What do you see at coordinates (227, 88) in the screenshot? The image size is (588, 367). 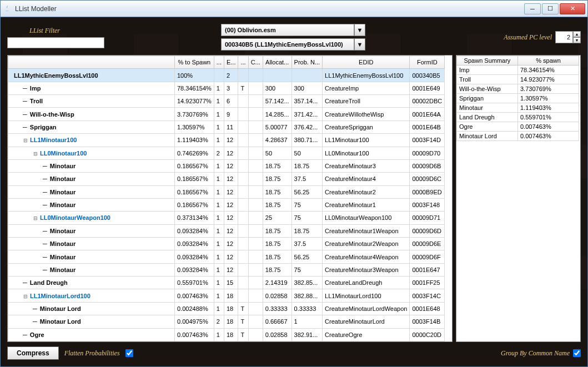 I see `table-row: ─ Imp78.346154%13T300300CreatureImp0001E…` at bounding box center [227, 88].